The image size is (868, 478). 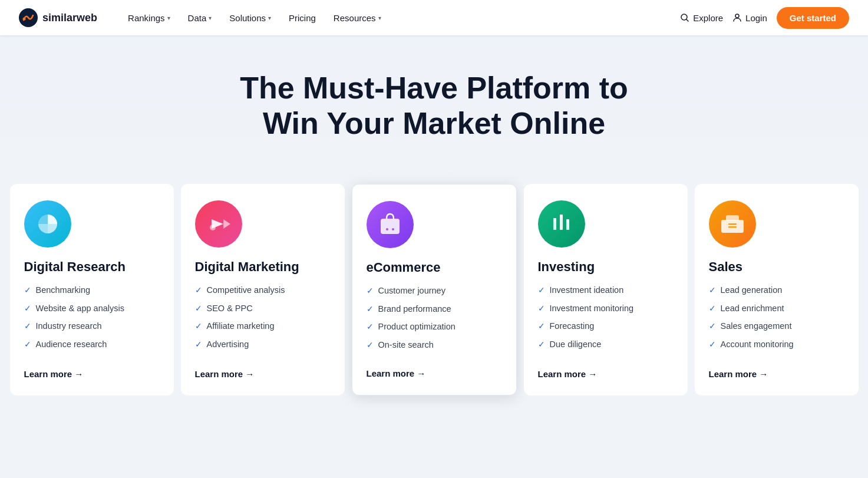 What do you see at coordinates (263, 290) in the screenshot?
I see `list-item: ✓Competitive analysis` at bounding box center [263, 290].